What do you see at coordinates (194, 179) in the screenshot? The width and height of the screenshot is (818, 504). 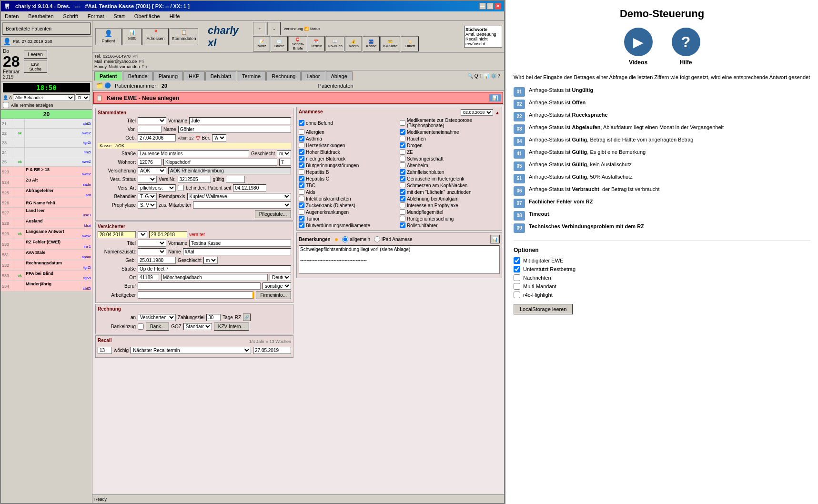 I see `vers-nr-input` at bounding box center [194, 179].